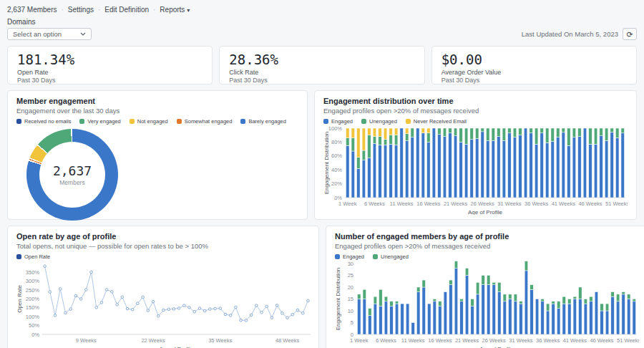 This screenshot has width=644, height=348. Describe the element at coordinates (487, 236) in the screenshot. I see `card-title: Number of engaged members by age of prof…` at that location.